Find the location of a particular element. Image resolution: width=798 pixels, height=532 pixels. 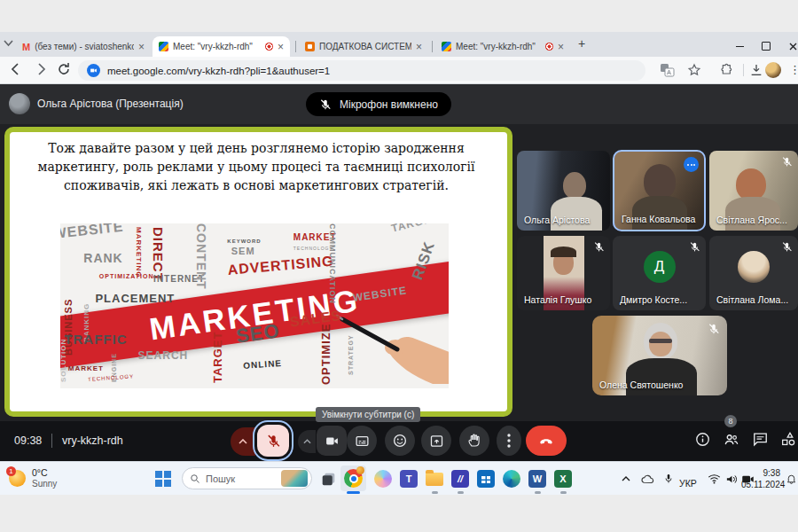

participant-tile-selected: Ганна Ковальова is located at coordinates (660, 191).